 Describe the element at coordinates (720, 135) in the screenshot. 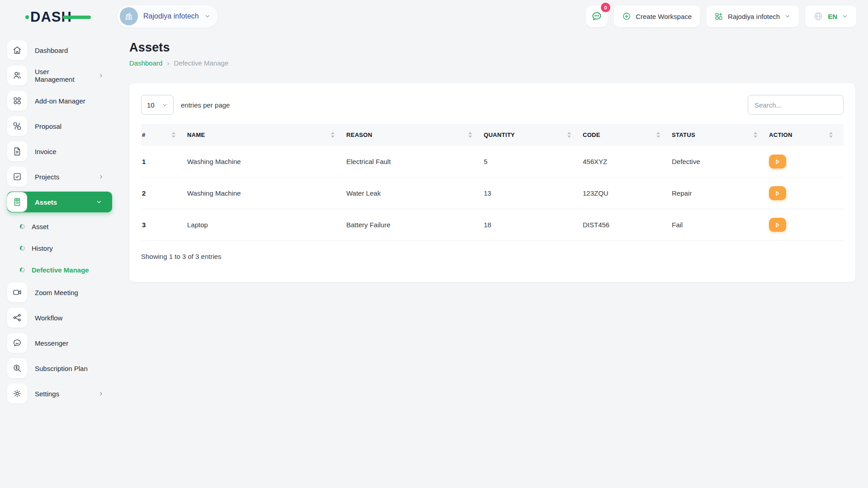

I see `column-header-status: STATUS` at that location.